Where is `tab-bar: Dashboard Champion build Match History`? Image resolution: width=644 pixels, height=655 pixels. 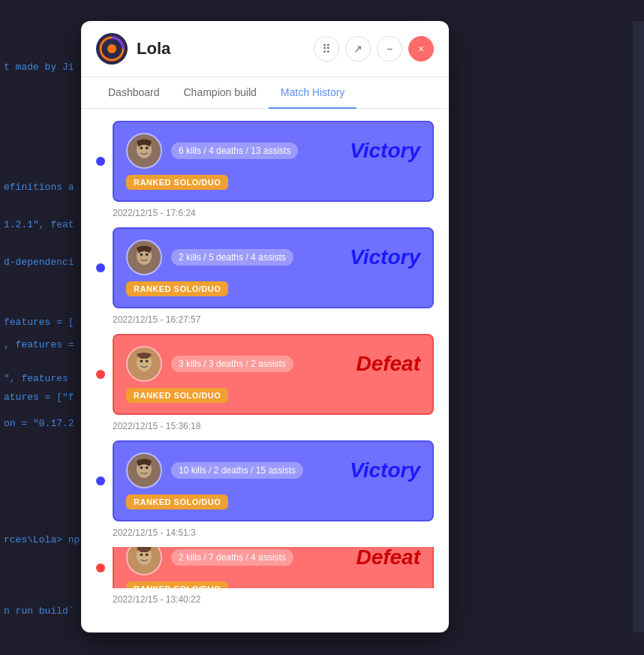
tab-bar: Dashboard Champion build Match History is located at coordinates (265, 93).